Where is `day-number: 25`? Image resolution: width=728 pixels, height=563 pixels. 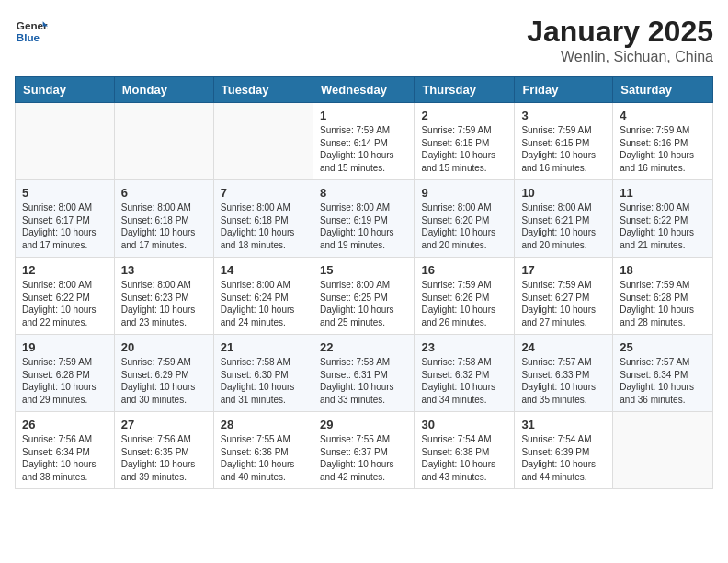 day-number: 25 is located at coordinates (663, 348).